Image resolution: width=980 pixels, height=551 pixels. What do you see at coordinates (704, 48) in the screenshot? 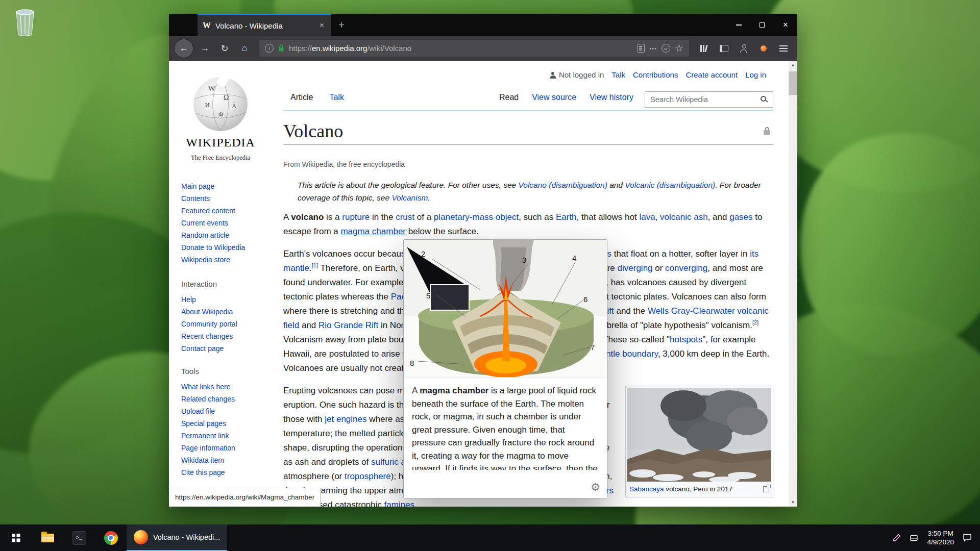
I see `library-button` at bounding box center [704, 48].